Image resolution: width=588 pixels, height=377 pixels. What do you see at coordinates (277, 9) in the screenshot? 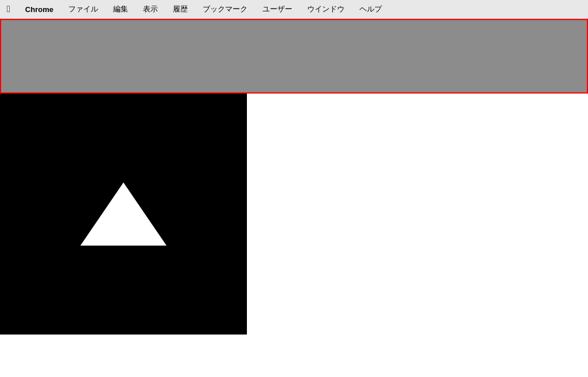
I see `user-menu: ユーザー` at bounding box center [277, 9].